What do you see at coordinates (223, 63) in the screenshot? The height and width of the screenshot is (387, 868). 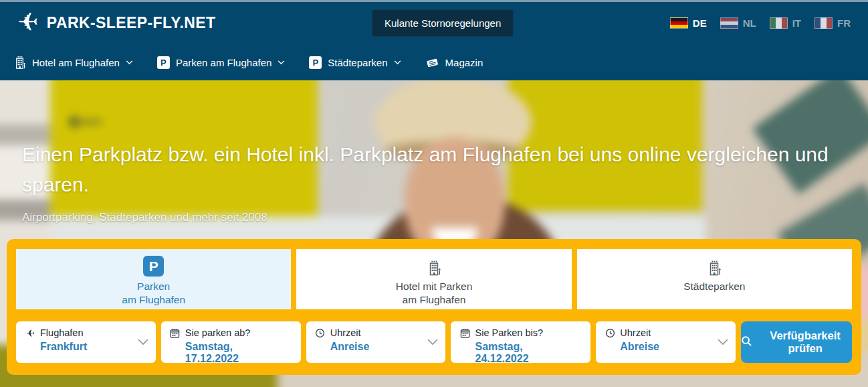 I see `nav-item-label: Parken am Flughafen` at bounding box center [223, 63].